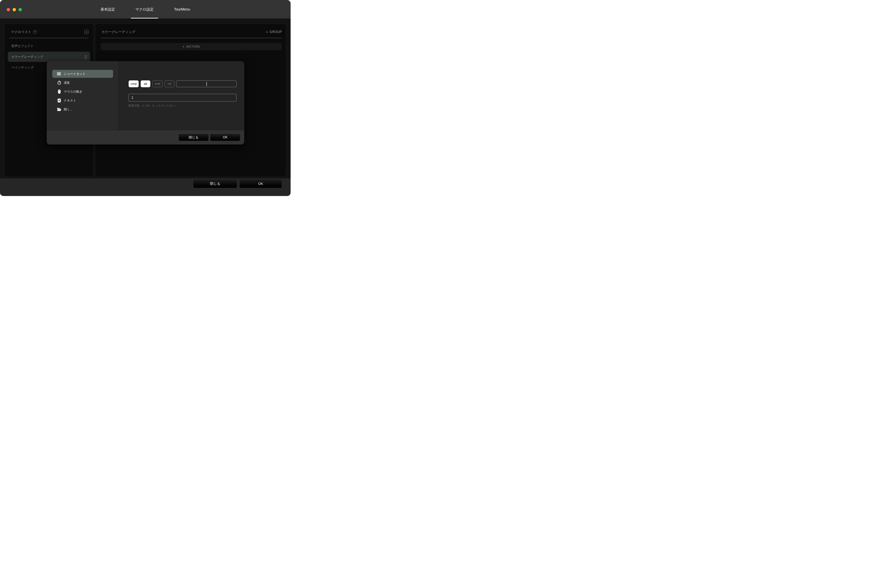  I want to click on menu-item-label: 開く..., so click(68, 109).